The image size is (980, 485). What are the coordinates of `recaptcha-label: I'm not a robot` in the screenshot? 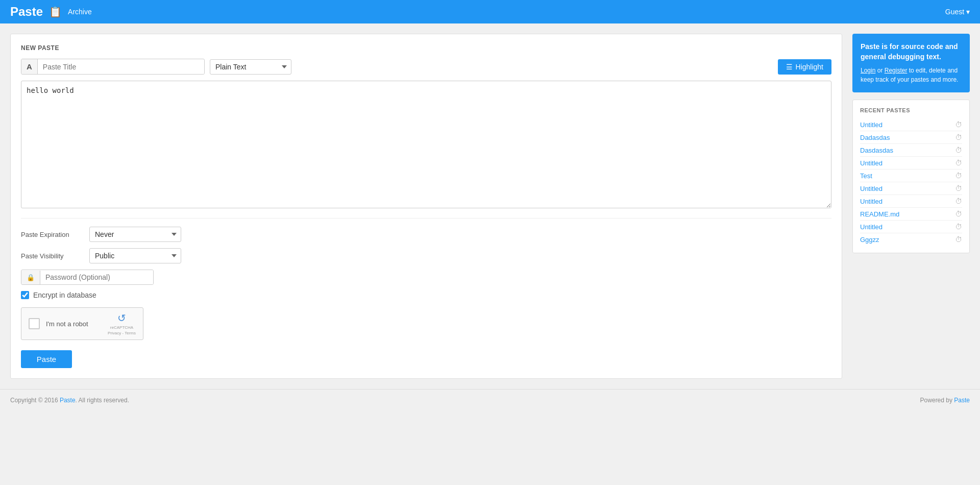 It's located at (74, 324).